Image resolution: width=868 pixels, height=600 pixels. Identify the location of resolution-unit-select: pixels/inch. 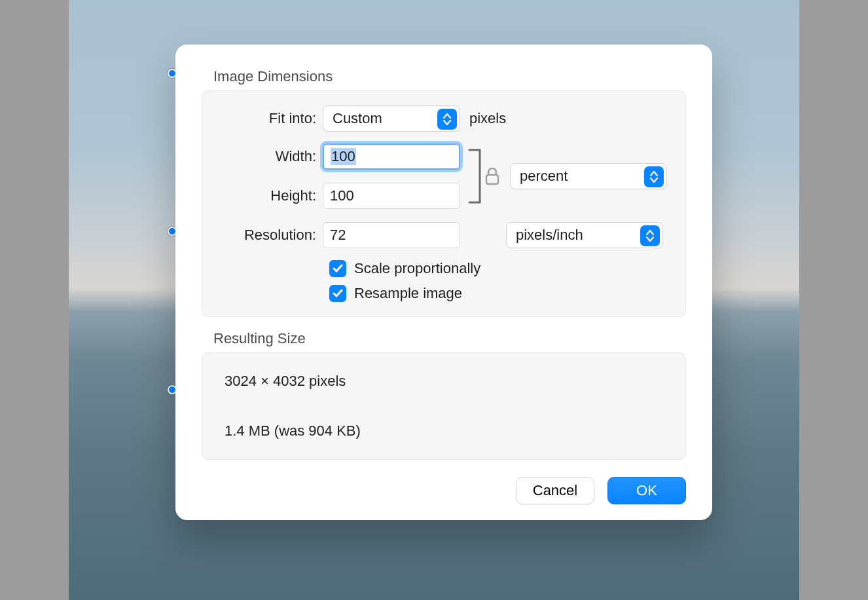
(585, 235).